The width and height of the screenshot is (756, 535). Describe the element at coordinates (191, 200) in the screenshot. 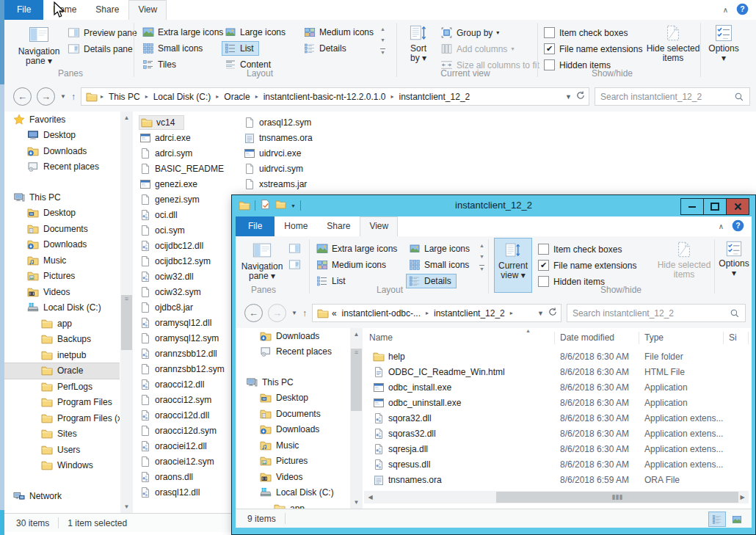

I see `file-item-genezi-sym: genezi.sym` at that location.